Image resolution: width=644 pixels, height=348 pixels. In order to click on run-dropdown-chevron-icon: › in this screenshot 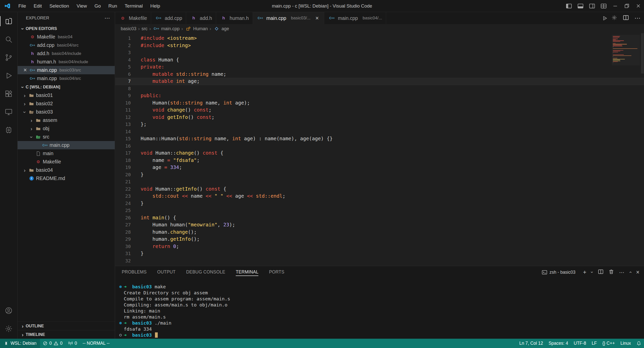, I will do `click(605, 18)`.